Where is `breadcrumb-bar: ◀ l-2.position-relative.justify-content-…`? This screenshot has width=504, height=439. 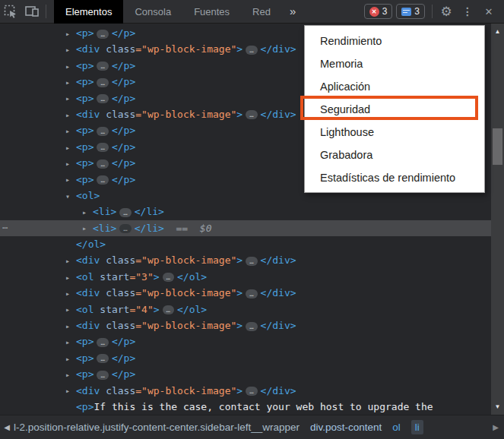 breadcrumb-bar: ◀ l-2.position-relative.justify-content-… is located at coordinates (252, 427).